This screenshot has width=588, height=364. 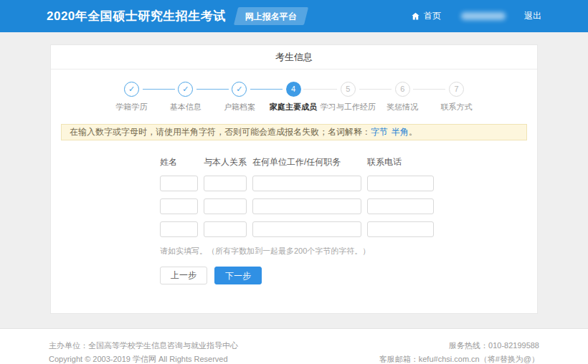 What do you see at coordinates (143, 351) in the screenshot?
I see `footer-left: 主办单位：全国高等学校学生信息咨询与就业指导中心 Copyright © 200…` at bounding box center [143, 351].